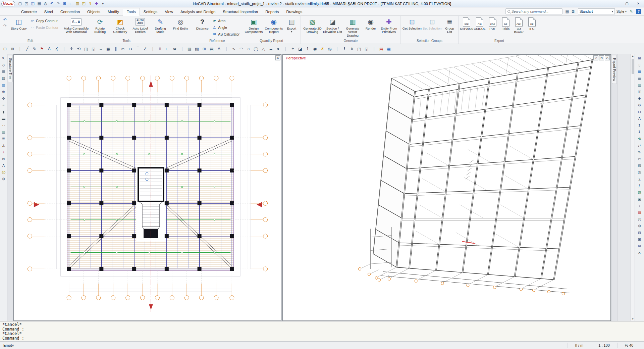  Describe the element at coordinates (167, 49) in the screenshot. I see `dim-aligned-icon: ∟` at that location.